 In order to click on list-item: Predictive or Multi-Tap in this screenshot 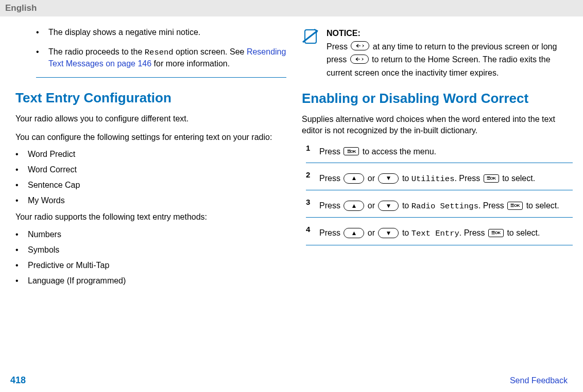, I will do `click(151, 265)`.